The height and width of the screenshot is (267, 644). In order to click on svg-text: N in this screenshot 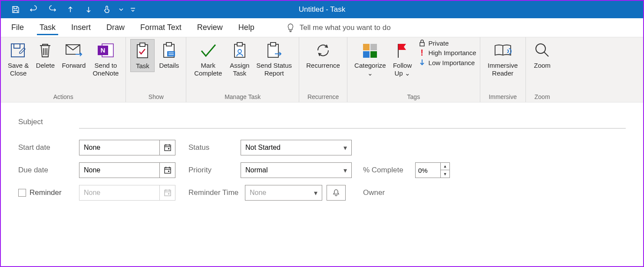, I will do `click(103, 50)`.